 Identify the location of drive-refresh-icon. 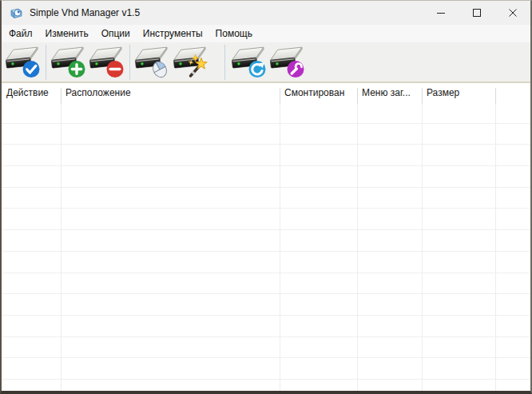
(249, 62).